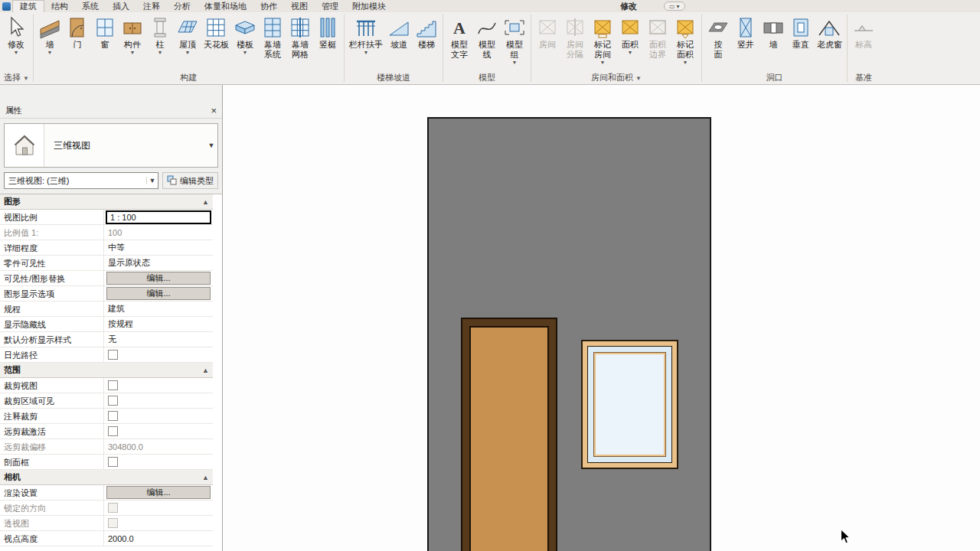 The image size is (980, 551). Describe the element at coordinates (158, 294) in the screenshot. I see `graphic-display-options-button: 编辑...` at that location.